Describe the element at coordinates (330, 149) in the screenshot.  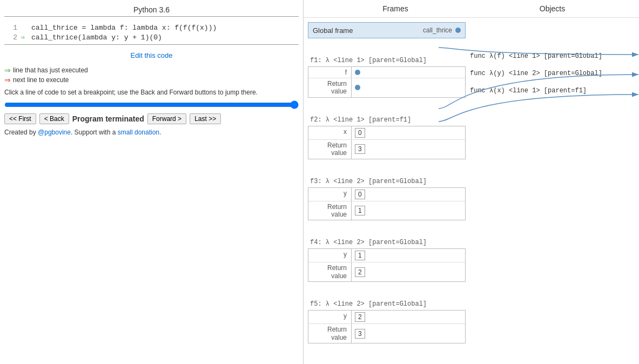
I see `frame-f2-name-retval: Returnvalue` at that location.